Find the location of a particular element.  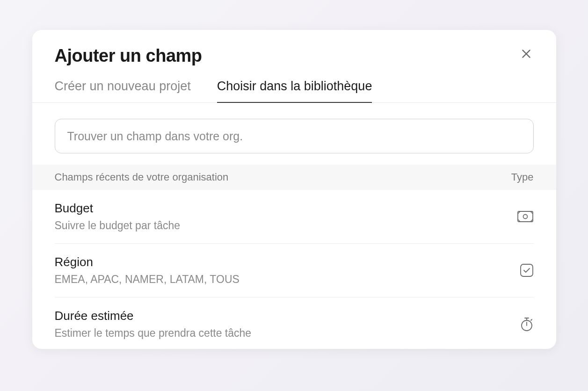

modal-title: Ajouter un champ is located at coordinates (294, 56).